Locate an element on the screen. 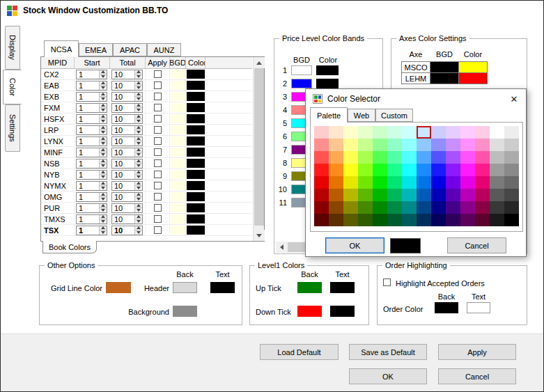 This screenshot has height=392, width=544. axes-bgd-swatch is located at coordinates (444, 67).